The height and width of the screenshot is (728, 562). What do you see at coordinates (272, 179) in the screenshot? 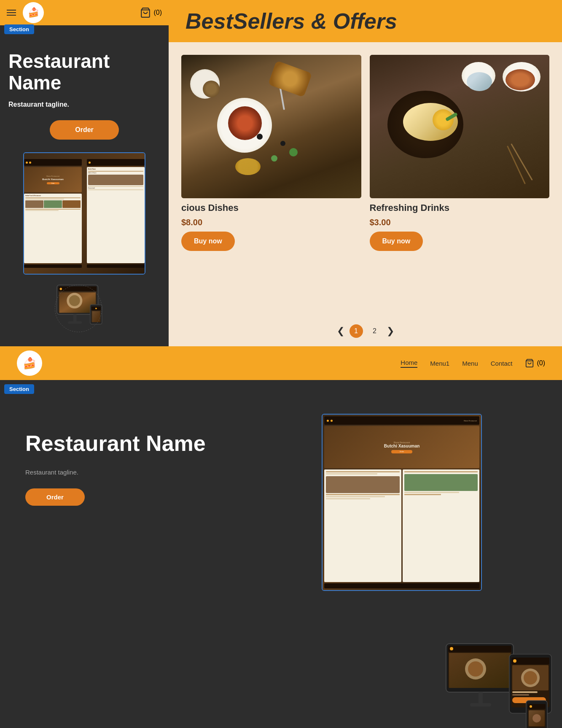
I see `product-card-1: cious Dishes $8.00 Buy now` at bounding box center [272, 179].